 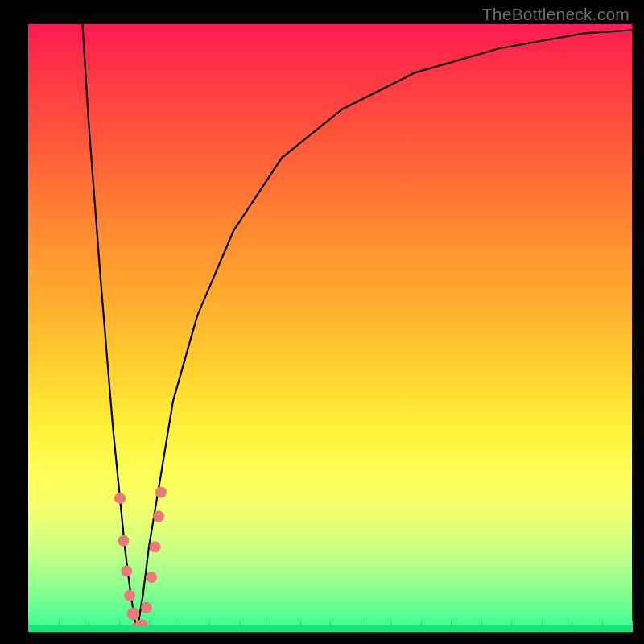 What do you see at coordinates (555, 14) in the screenshot?
I see `watermark-text: TheBottleneck.com` at bounding box center [555, 14].